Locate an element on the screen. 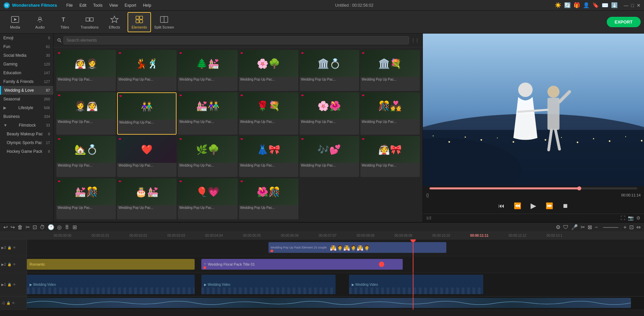 The image size is (644, 316). download-icon: ⬇️ is located at coordinates (614, 5).